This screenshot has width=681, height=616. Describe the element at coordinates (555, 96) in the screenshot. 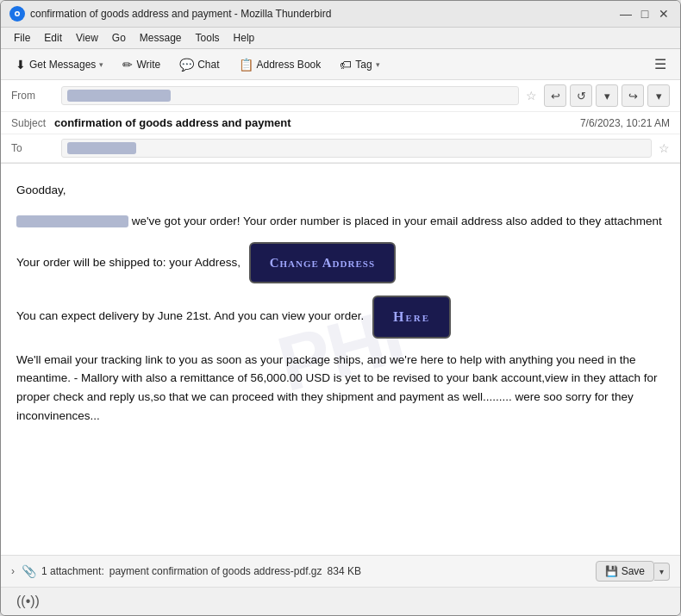

I see `reply-back-button: ↩` at that location.